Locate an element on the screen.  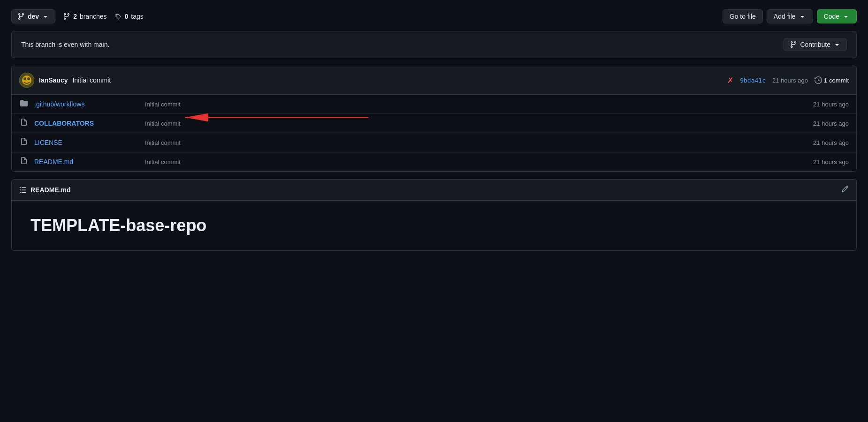
file-commit-msg-readme: Initial commit is located at coordinates (467, 162).